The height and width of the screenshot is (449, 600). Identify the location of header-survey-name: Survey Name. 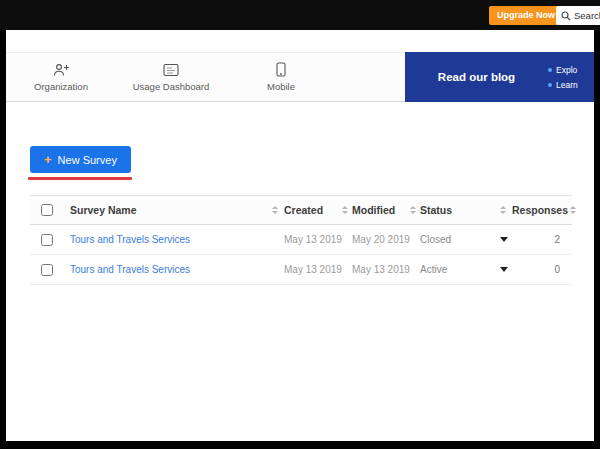
(174, 210).